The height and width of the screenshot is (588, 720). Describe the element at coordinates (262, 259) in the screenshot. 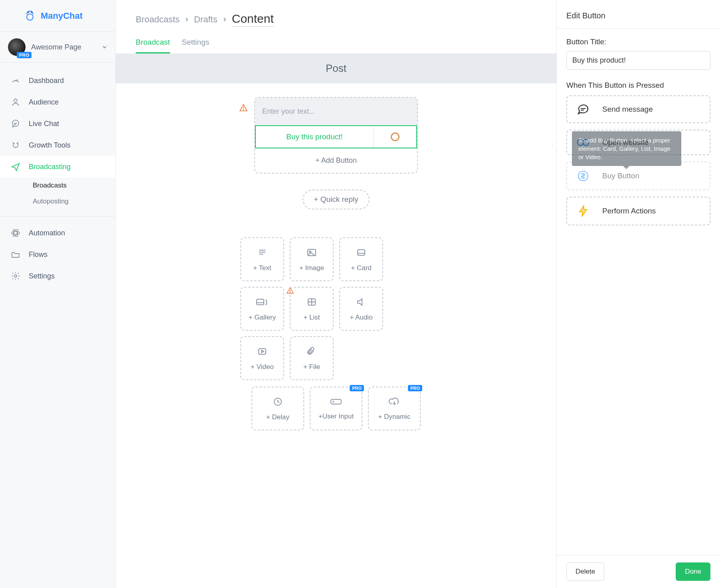

I see `block-text: + Text` at that location.